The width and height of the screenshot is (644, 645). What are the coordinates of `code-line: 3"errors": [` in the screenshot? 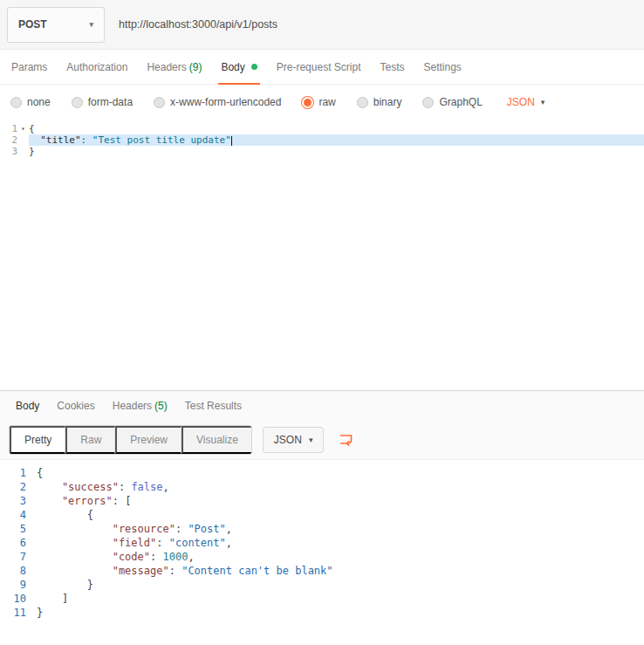 It's located at (322, 501).